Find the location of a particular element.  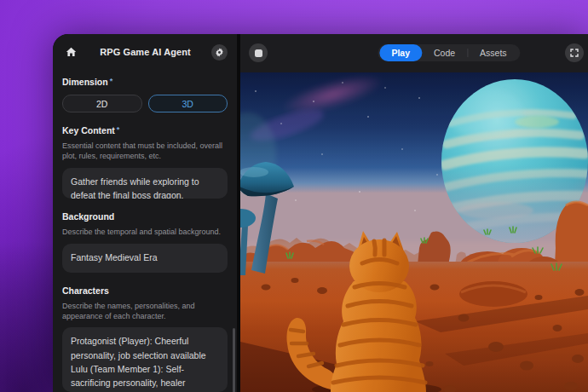

viewport-topbar: Play Code Assets is located at coordinates (414, 53).